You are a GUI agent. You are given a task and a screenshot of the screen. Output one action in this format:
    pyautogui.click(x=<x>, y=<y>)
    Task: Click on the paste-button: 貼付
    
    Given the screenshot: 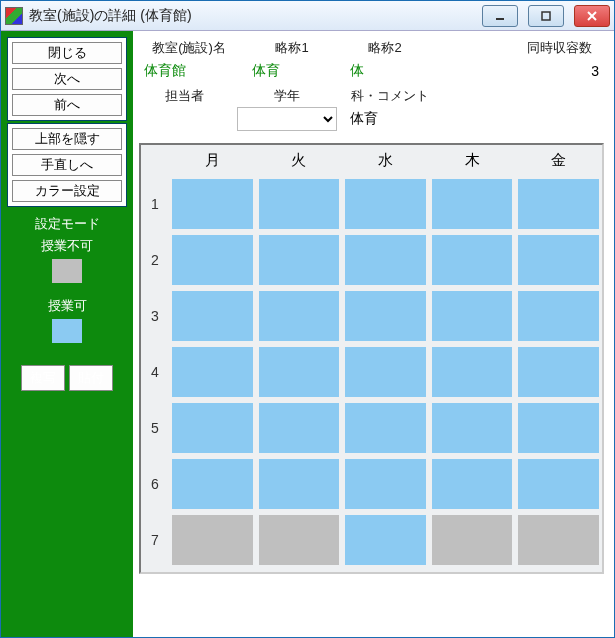 What is the action you would take?
    pyautogui.click(x=91, y=378)
    